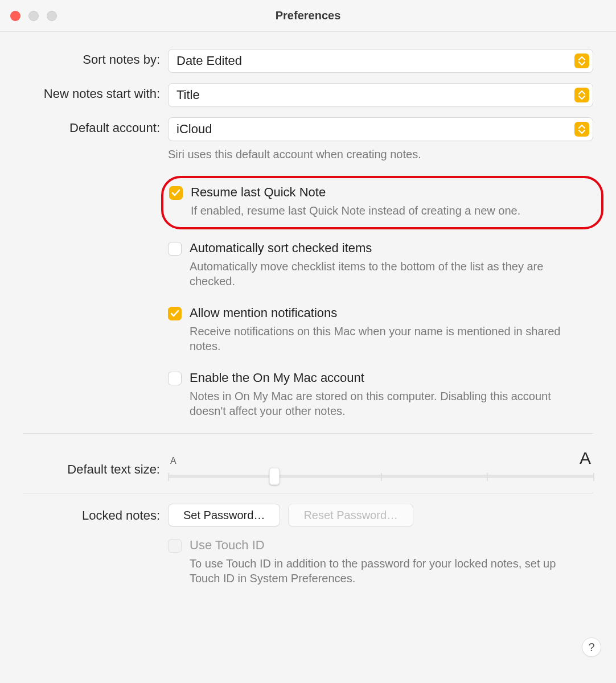 This screenshot has width=616, height=683. I want to click on label-auto-sort-checked: Automatically sort checked items, so click(281, 248).